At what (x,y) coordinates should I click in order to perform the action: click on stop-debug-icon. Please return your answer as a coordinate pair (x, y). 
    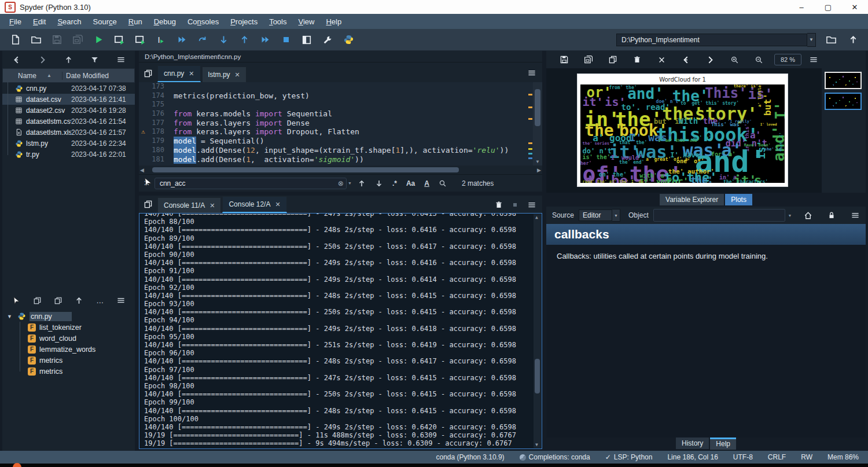
    Looking at the image, I should click on (286, 40).